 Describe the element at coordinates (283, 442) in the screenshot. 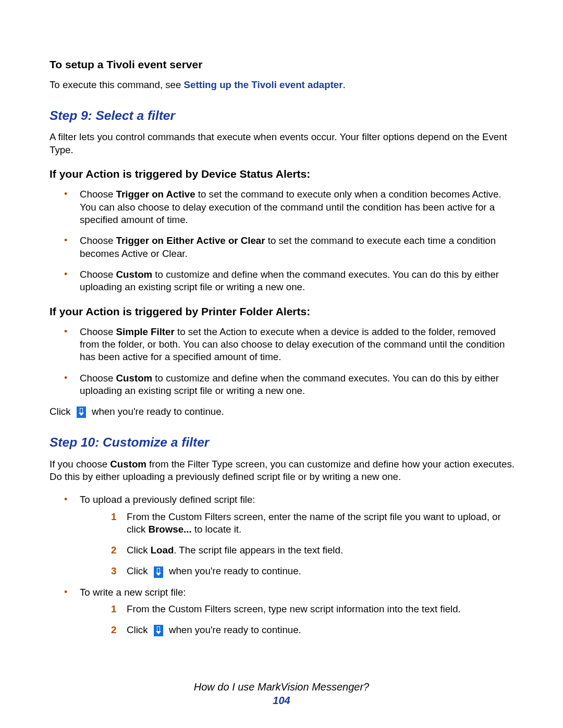

I see `step10-heading: Step 10: Customize a filter` at that location.